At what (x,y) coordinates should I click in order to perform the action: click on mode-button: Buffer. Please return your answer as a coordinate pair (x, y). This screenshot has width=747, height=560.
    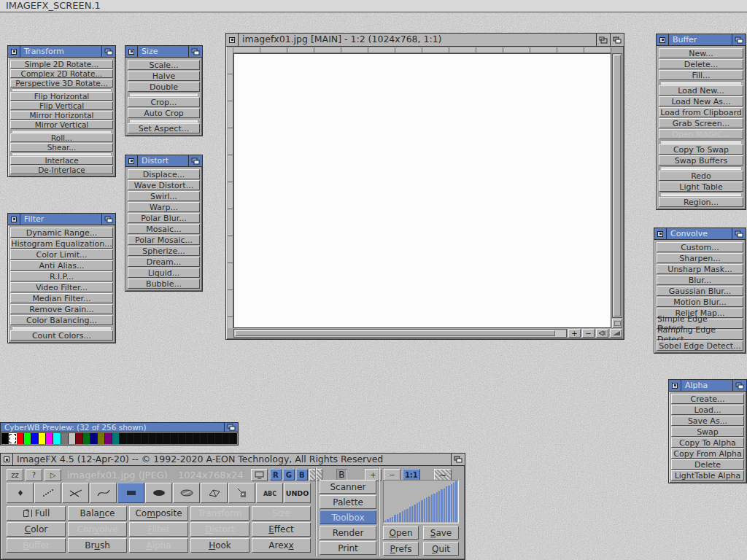
    Looking at the image, I should click on (36, 545).